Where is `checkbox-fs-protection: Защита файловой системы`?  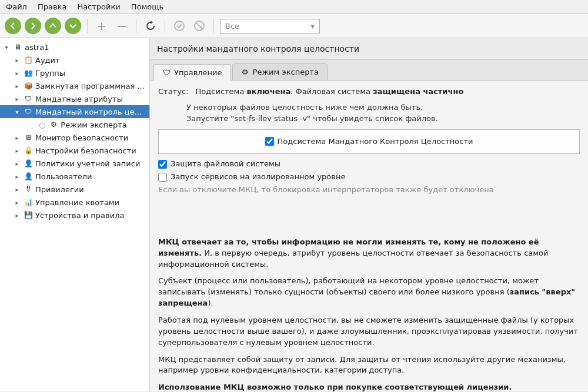
checkbox-fs-protection: Защита файловой системы is located at coordinates (369, 165).